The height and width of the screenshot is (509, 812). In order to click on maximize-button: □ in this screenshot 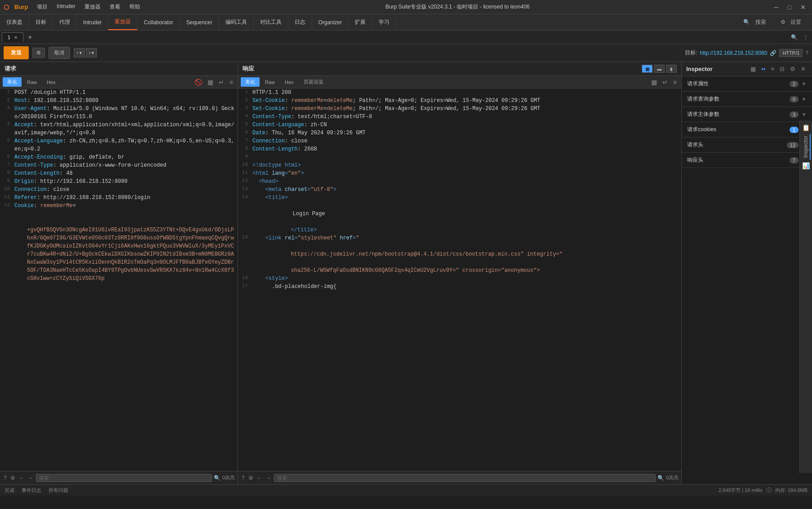, I will do `click(790, 7)`.